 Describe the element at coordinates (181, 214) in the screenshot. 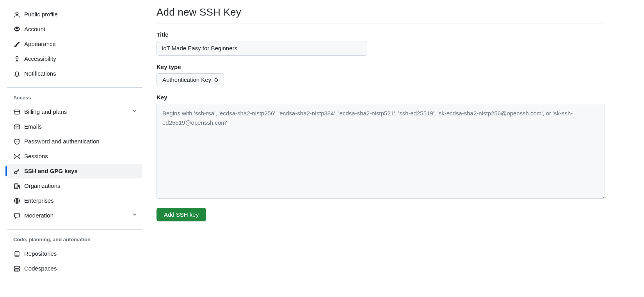

I see `add-ssh-key-button: Add SSH key` at that location.